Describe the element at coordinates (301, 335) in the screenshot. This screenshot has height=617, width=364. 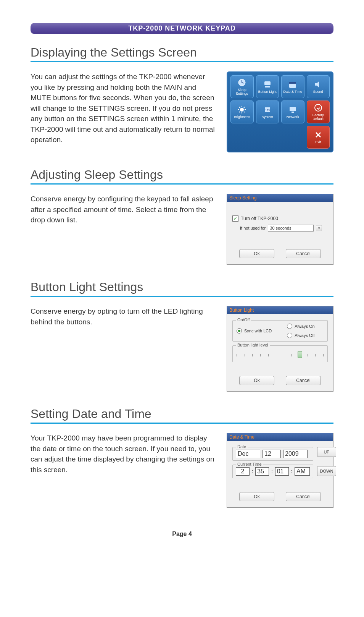
I see `radio-always-off: Always Off` at that location.